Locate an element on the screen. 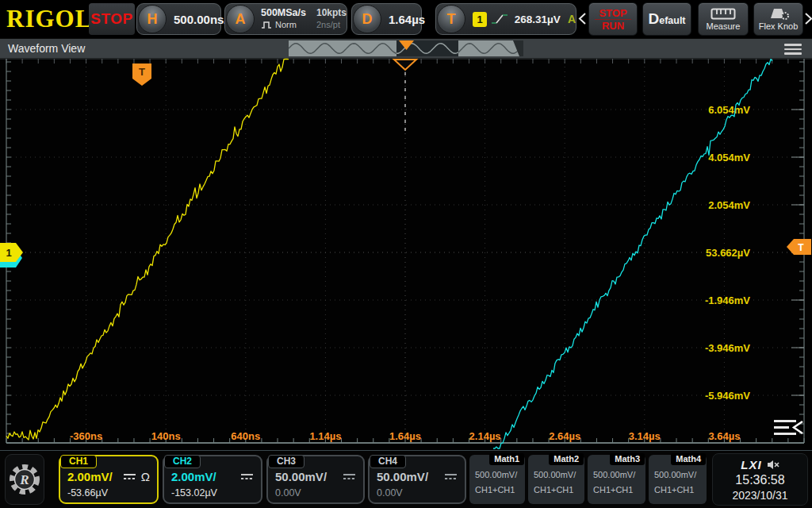 This screenshot has height=508, width=812. trigger-level-value: 268.31µV is located at coordinates (538, 19).